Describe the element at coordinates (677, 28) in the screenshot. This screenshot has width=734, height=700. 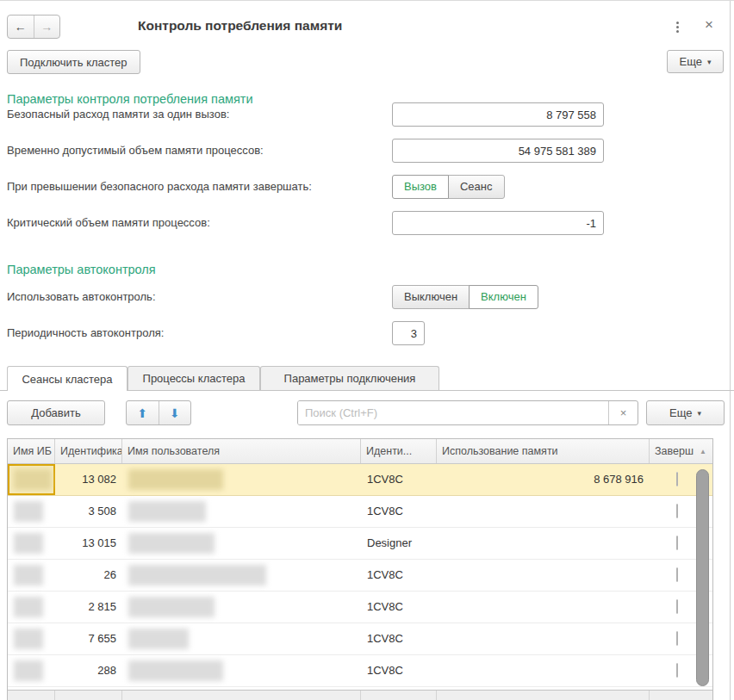
I see `menu-dots-icon` at that location.